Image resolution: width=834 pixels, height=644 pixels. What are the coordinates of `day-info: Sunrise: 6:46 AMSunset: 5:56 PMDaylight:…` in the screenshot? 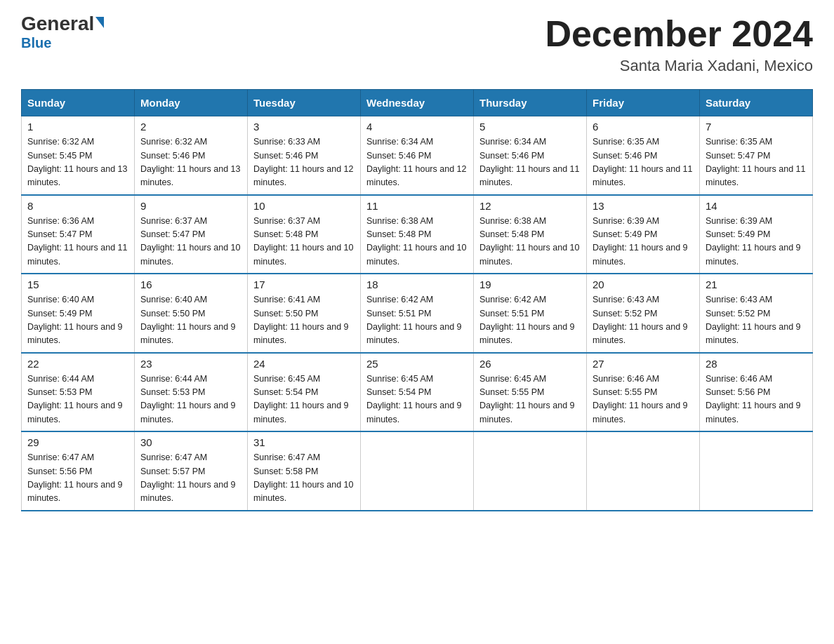 It's located at (756, 400).